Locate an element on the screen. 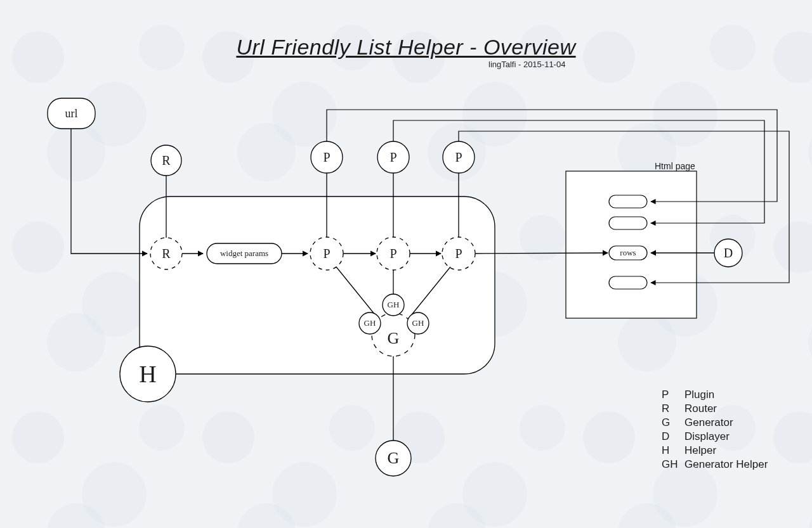 This screenshot has height=528, width=812. node-widget-params is located at coordinates (244, 254).